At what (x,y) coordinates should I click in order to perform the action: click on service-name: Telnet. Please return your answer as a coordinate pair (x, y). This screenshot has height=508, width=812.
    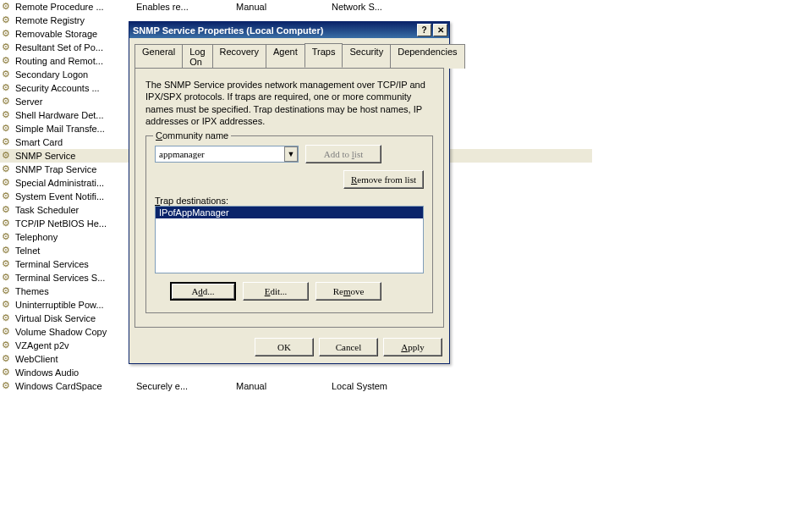
    Looking at the image, I should click on (76, 251).